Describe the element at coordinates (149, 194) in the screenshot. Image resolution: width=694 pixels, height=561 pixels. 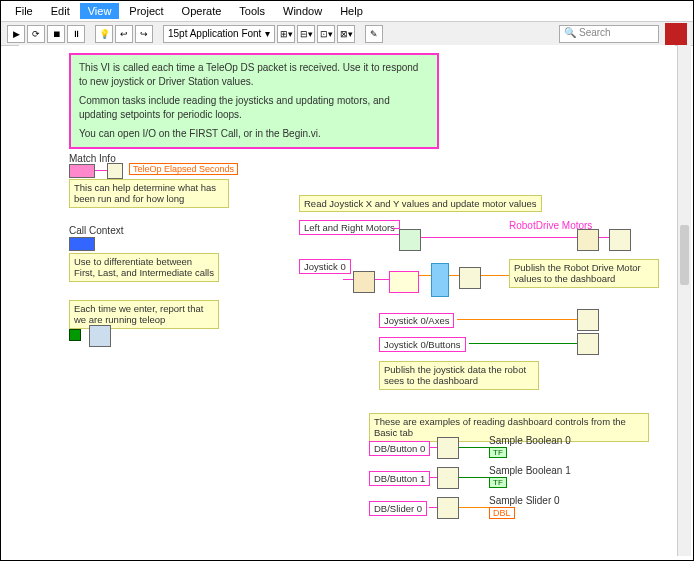
I see `match-info-comment: This can help determine what has been ru…` at that location.